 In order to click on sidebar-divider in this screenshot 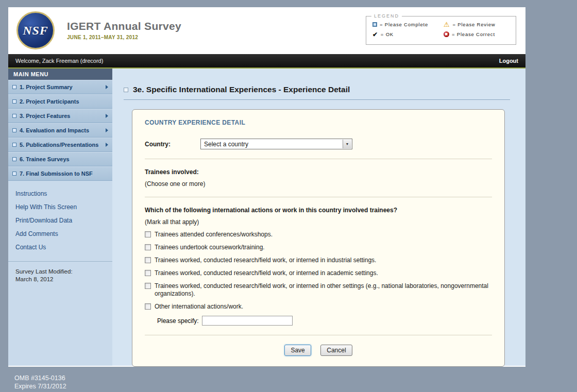, I will do `click(60, 262)`.